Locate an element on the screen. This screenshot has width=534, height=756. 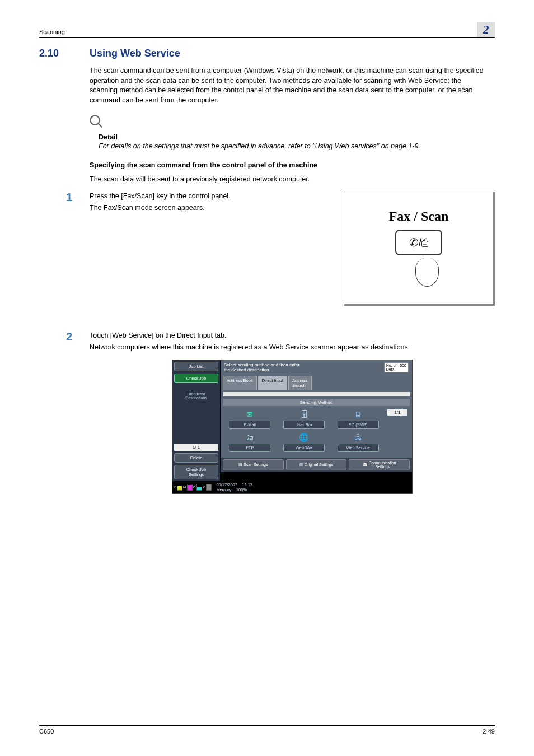
page-header: Scanning 2 is located at coordinates (267, 30).